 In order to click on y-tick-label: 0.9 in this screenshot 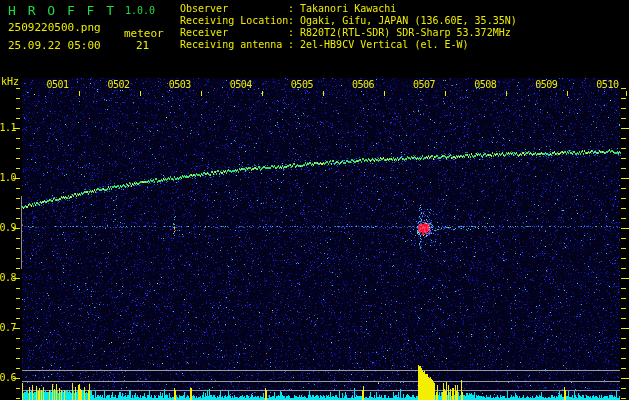, I will do `click(8, 228)`.